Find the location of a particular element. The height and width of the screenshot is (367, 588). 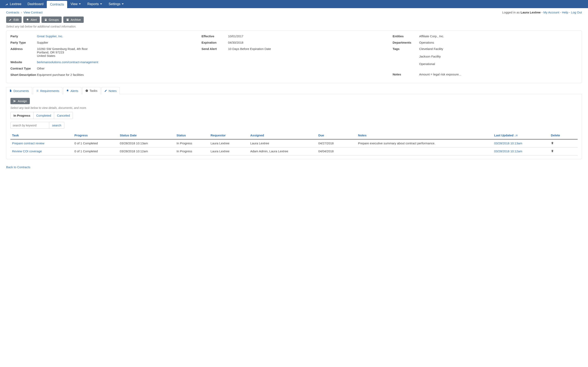

archive-button: Archive is located at coordinates (73, 20).